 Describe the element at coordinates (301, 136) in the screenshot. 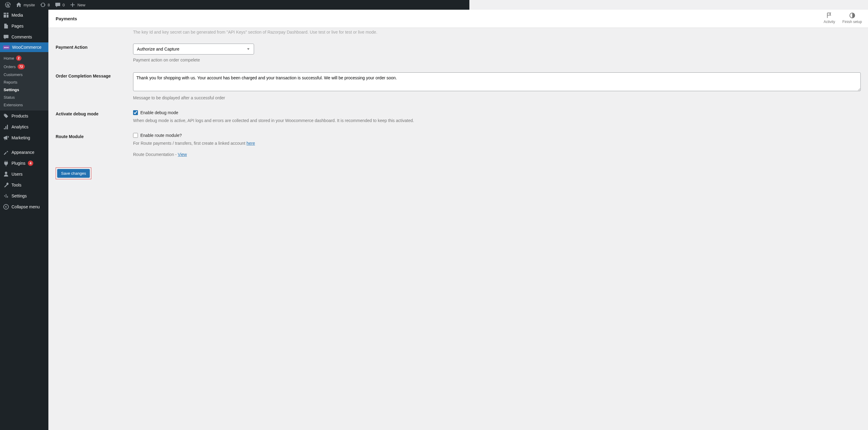

I see `route-checkbox-wrapper: Enable route module?` at that location.